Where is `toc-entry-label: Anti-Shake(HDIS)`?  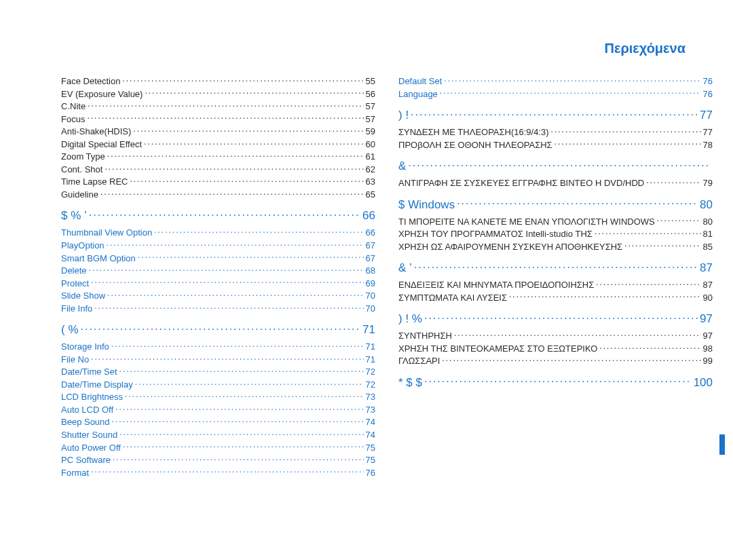 toc-entry-label: Anti-Shake(HDIS) is located at coordinates (96, 132).